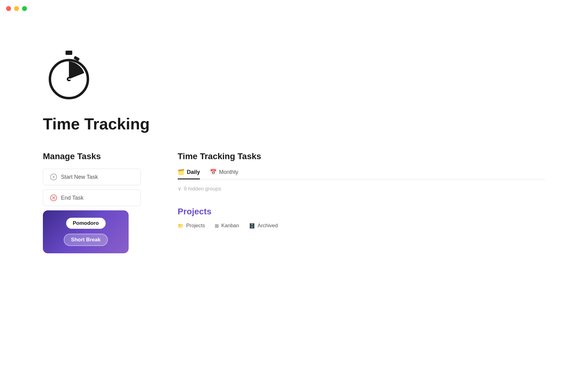  Describe the element at coordinates (17, 9) in the screenshot. I see `minimize-button` at that location.